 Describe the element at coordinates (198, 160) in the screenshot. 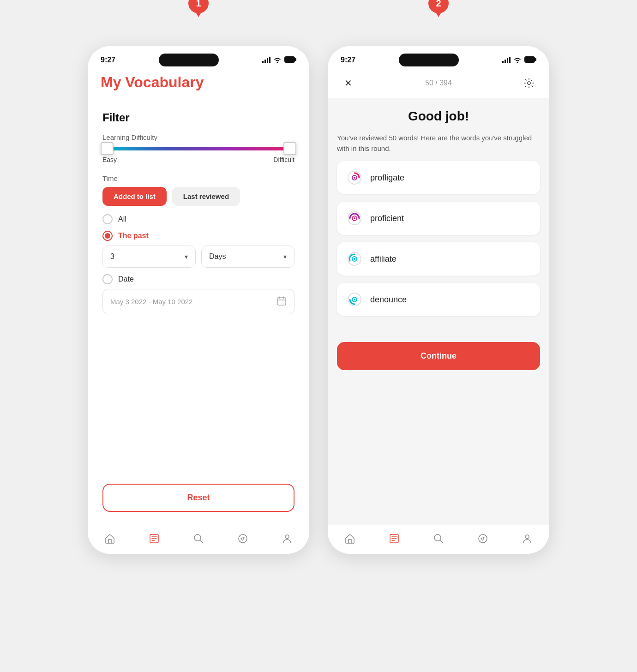

I see `slider-labels: Easy Difficult` at that location.